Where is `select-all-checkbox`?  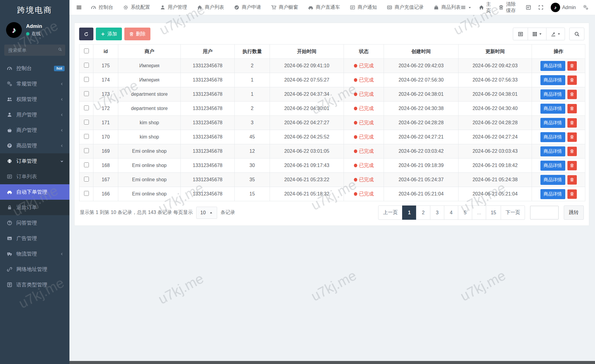
select-all-checkbox is located at coordinates (86, 51).